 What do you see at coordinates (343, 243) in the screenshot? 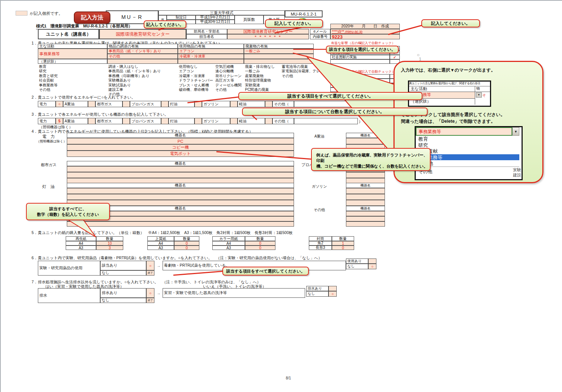
I see `s5-t4-r1v: 1` at bounding box center [343, 243].